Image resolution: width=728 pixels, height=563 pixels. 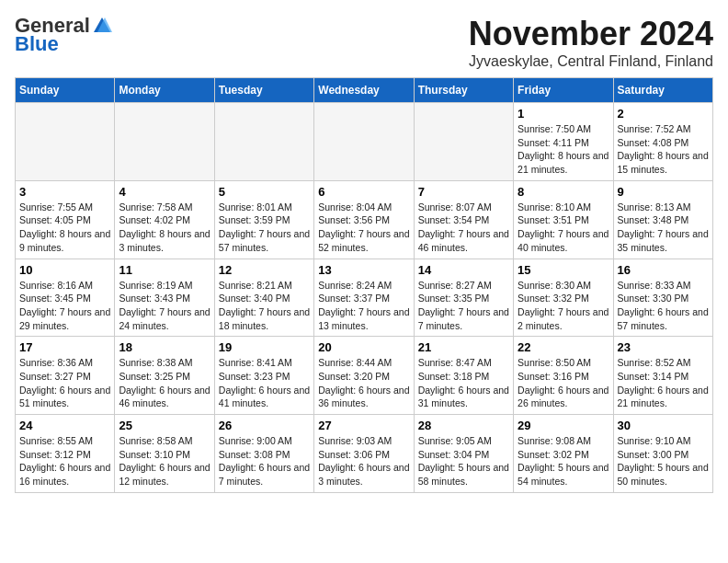 I want to click on calendar-week-row: 3Sunrise: 7:55 AM Sunset: 4:05 PM Daylig…, so click(x=364, y=219).